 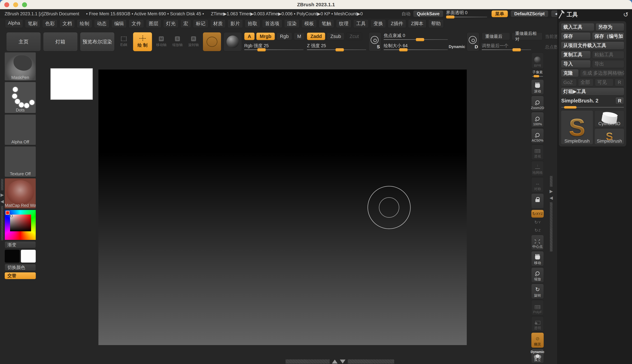 What do you see at coordinates (60, 42) in the screenshot?
I see `lightbox-button: 灯箱` at bounding box center [60, 42].